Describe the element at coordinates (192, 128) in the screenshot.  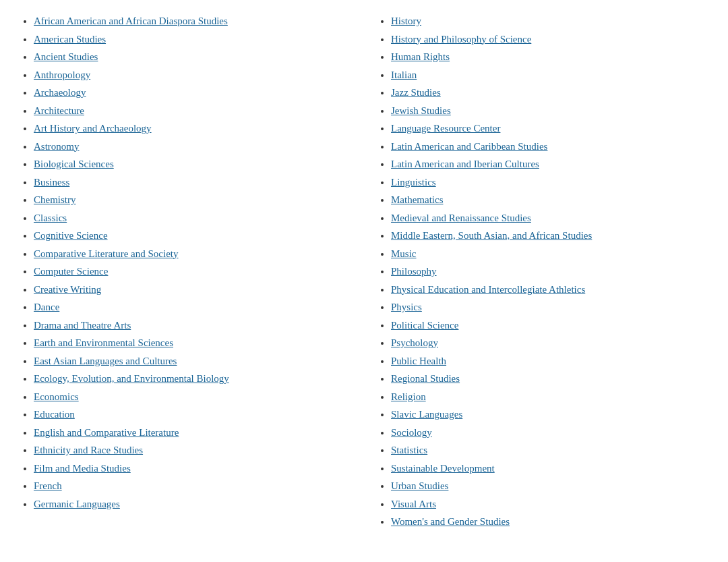
I see `list-item: Art History and Archaeology` at that location.